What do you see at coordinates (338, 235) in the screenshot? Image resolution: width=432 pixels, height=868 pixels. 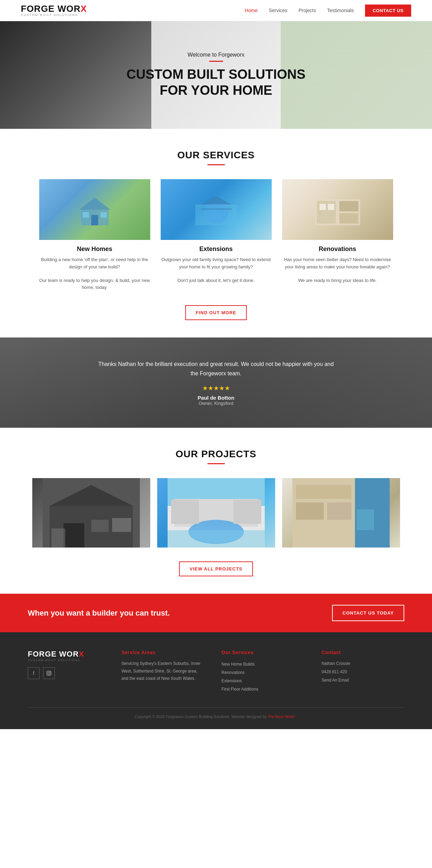 I see `service-card-renovations: Renovations Has your home seen better da…` at bounding box center [338, 235].